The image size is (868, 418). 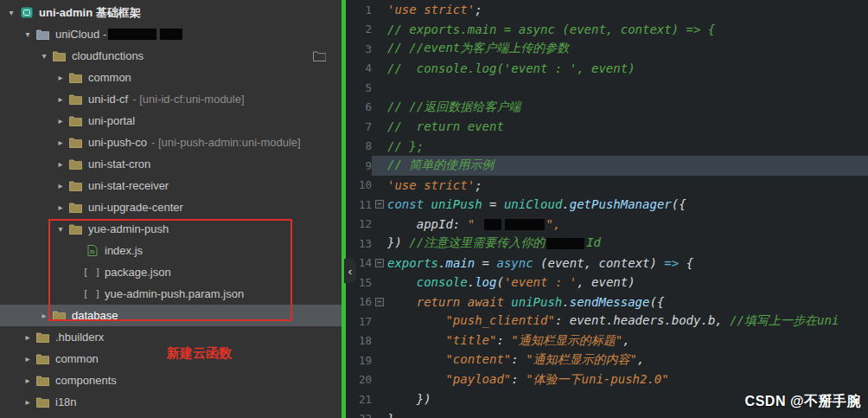 I want to click on tree-item-label: uni-push-co, so click(x=118, y=142).